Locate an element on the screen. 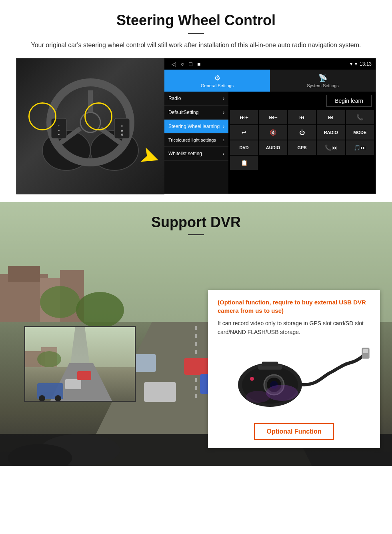  settings-body: Radio › DefaultSetting › Steering Wheel … is located at coordinates (270, 142).